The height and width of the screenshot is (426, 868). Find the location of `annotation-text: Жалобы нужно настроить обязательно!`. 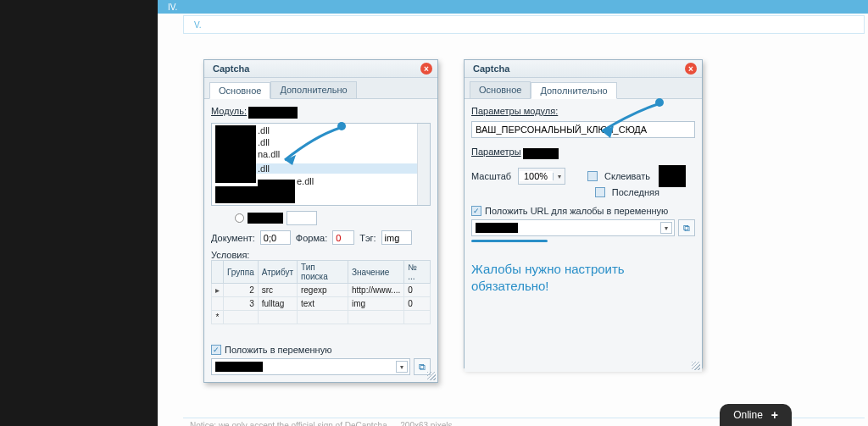

annotation-text: Жалобы нужно настроить обязательно! is located at coordinates (583, 278).